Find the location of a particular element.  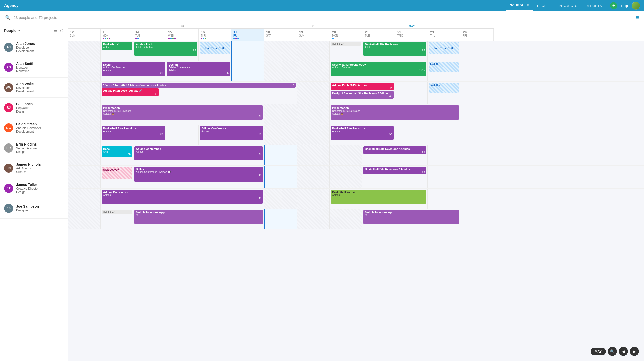

person-role: Copywriter is located at coordinates (24, 108).